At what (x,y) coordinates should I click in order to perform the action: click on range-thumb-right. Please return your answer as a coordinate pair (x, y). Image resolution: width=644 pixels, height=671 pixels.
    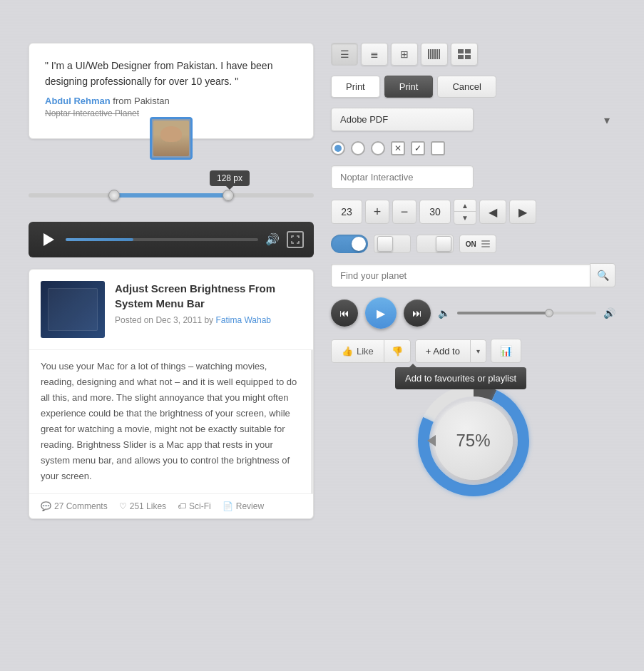
    Looking at the image, I should click on (228, 195).